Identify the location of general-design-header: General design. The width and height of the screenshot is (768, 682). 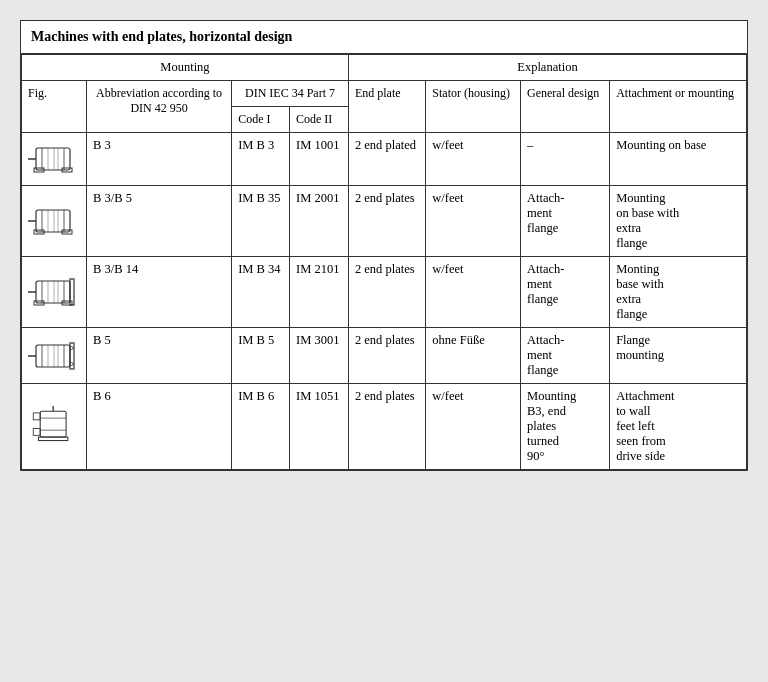
(566, 107).